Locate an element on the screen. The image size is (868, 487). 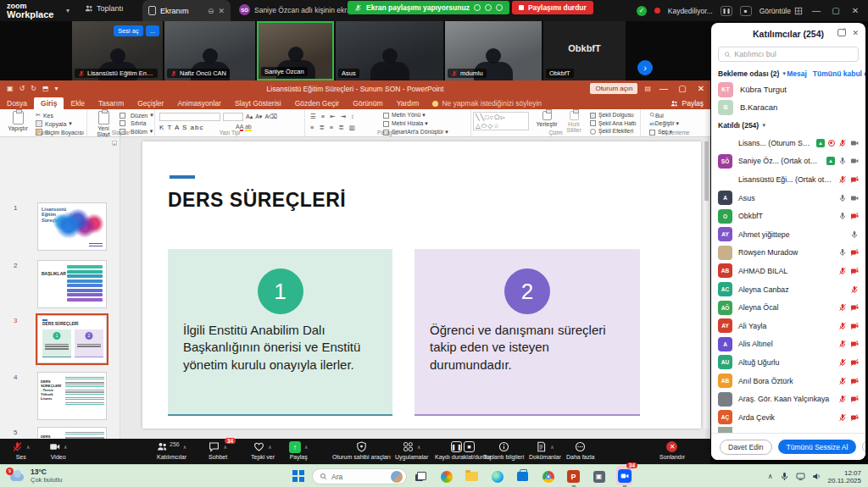
text-direction-button: Metin Yönü ▾ is located at coordinates (415, 115).